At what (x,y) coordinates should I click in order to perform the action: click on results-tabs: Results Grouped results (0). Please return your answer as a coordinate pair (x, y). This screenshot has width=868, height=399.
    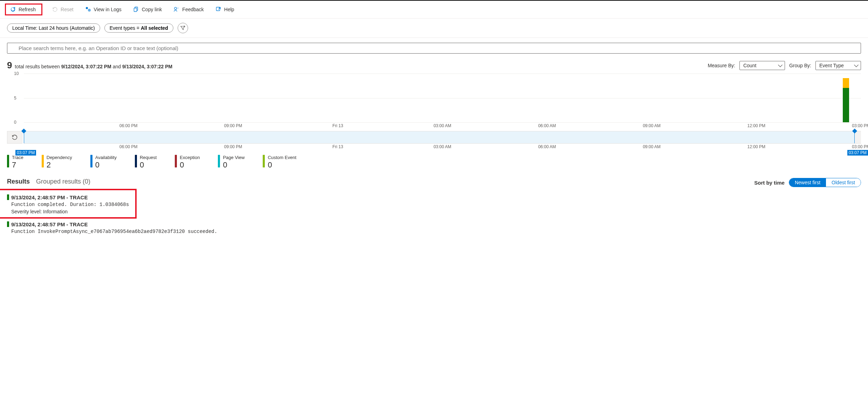
    Looking at the image, I should click on (49, 183).